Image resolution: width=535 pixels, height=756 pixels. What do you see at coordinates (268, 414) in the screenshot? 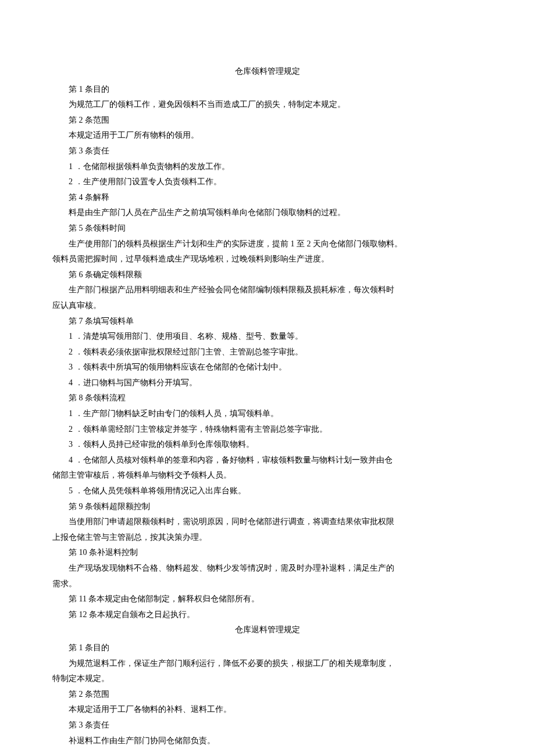
I see `article-8-item-1: 1 ．生产部门物料缺乏时由专门的领料人员，填写领料单。` at bounding box center [268, 414].